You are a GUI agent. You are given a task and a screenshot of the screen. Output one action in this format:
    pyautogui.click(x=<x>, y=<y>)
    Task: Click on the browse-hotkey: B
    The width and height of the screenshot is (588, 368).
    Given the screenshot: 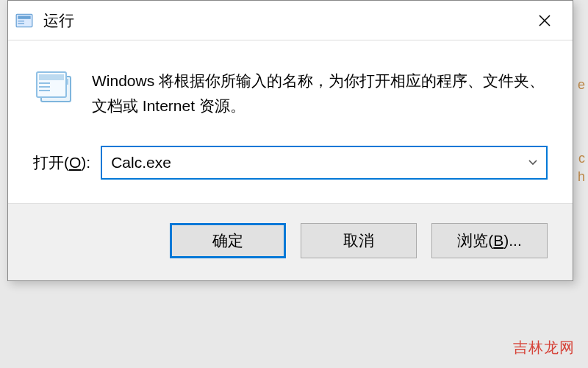 What is the action you would take?
    pyautogui.click(x=498, y=240)
    